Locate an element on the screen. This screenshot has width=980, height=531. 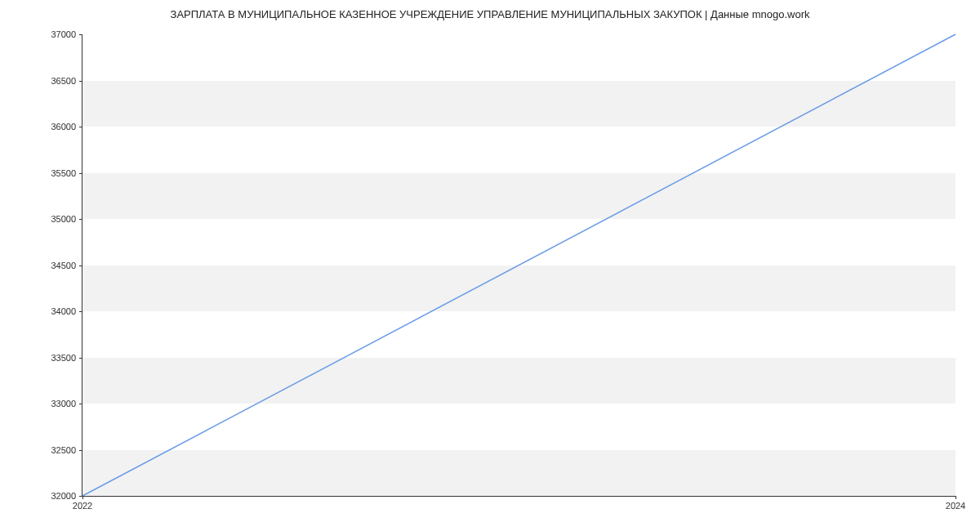
y-tick-label: 32500 is located at coordinates (67, 450).